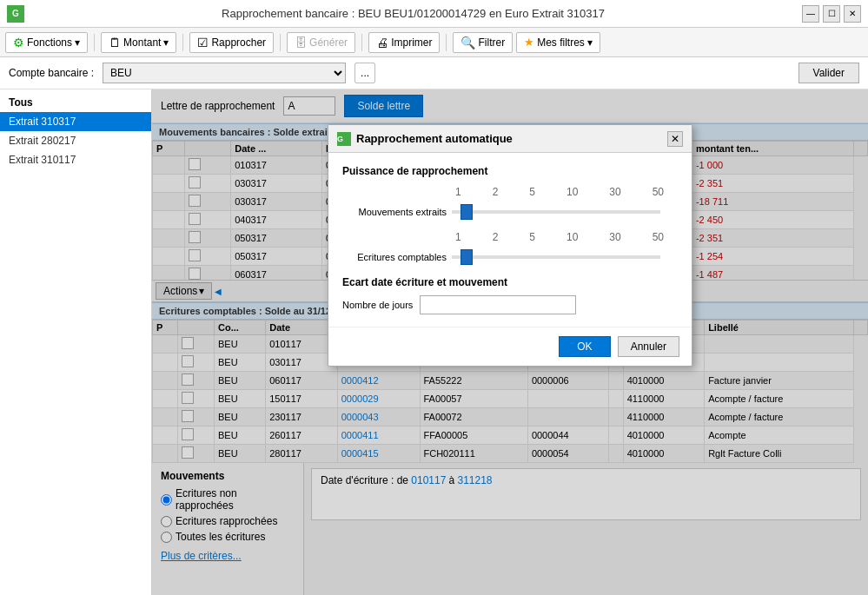  What do you see at coordinates (394, 257) in the screenshot?
I see `slider-ecritures-label: Ecritures comptables` at bounding box center [394, 257].